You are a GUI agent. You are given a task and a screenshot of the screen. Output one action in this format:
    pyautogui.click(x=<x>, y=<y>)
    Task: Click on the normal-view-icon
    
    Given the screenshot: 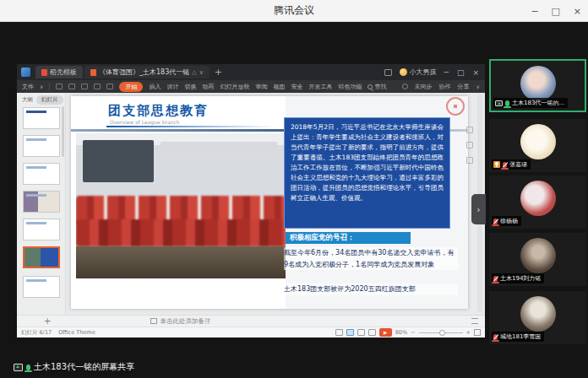 What is the action you would take?
    pyautogui.click(x=340, y=332)
    